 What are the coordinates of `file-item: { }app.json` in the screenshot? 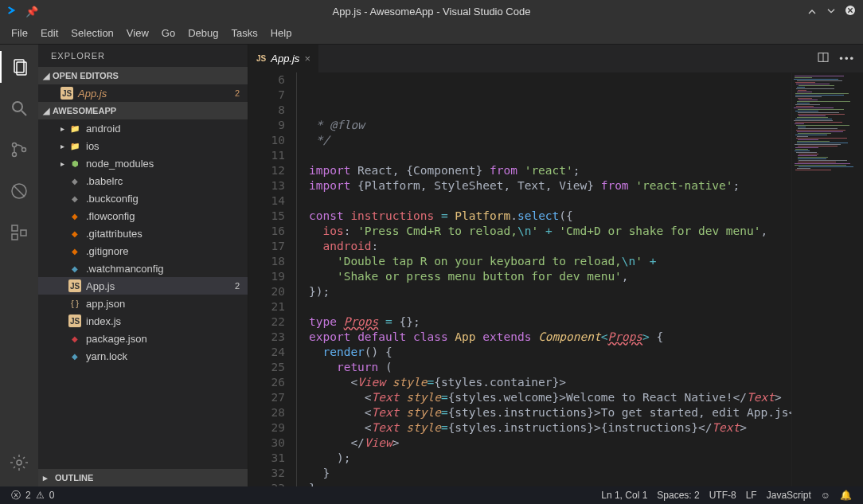 It's located at (143, 303).